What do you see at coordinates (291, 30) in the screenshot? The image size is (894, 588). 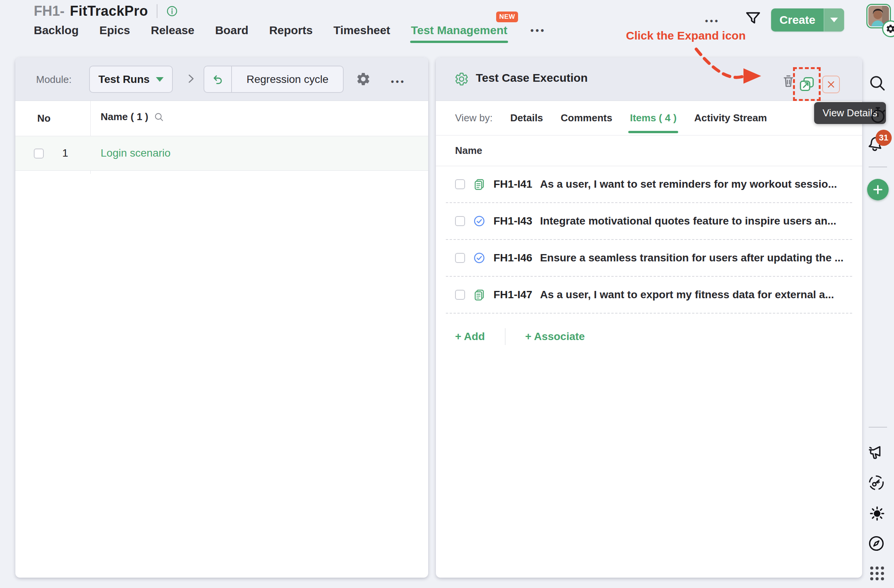 I see `tab-reports: Reports` at bounding box center [291, 30].